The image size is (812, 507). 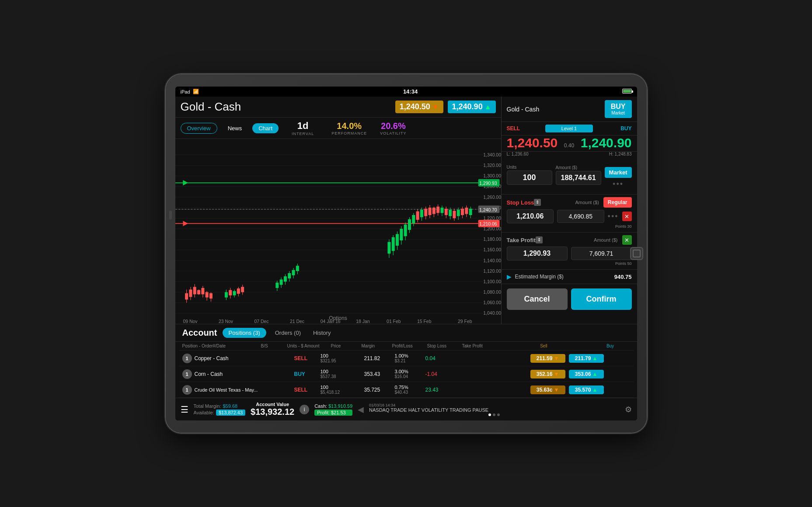 What do you see at coordinates (627, 216) in the screenshot?
I see `sl-remove-button: ✕` at bounding box center [627, 216].